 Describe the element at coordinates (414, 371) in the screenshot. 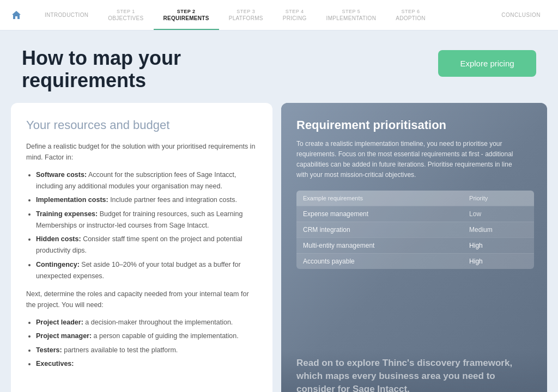

I see `bottom-cta: Read on to explore Thinc's discovery fra…` at that location.